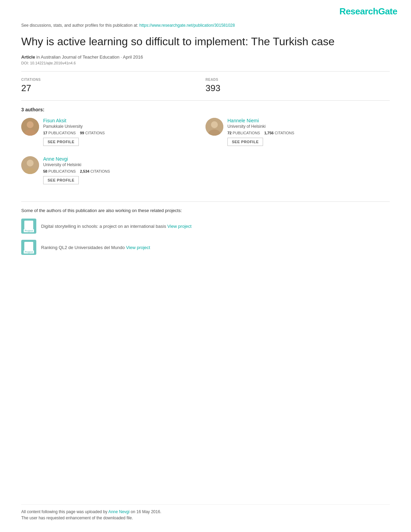 Image resolution: width=411 pixels, height=532 pixels. Describe the element at coordinates (187, 25) in the screenshot. I see `publication-link: https://www.researchgate.net/publication…` at that location.